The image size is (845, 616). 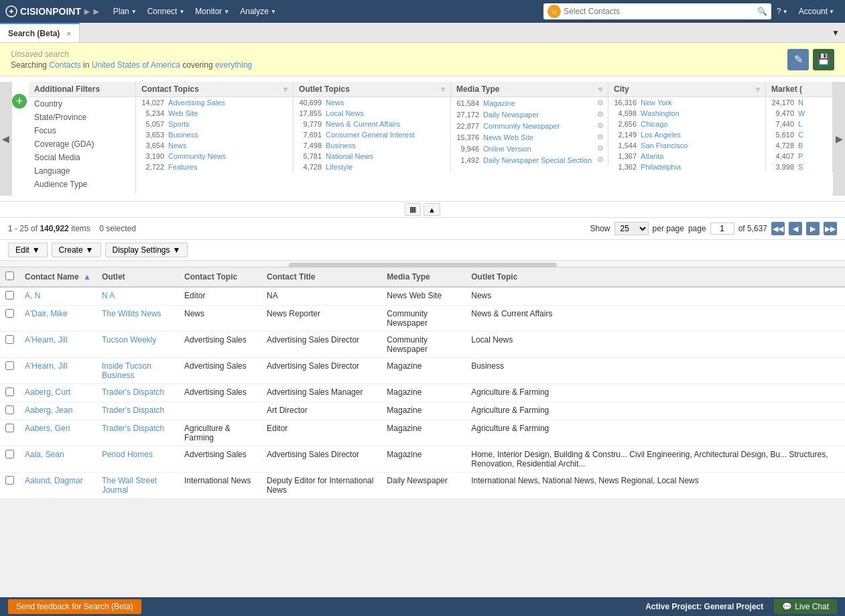 I want to click on list-item: 9,779News & Current Affairs, so click(x=372, y=124).